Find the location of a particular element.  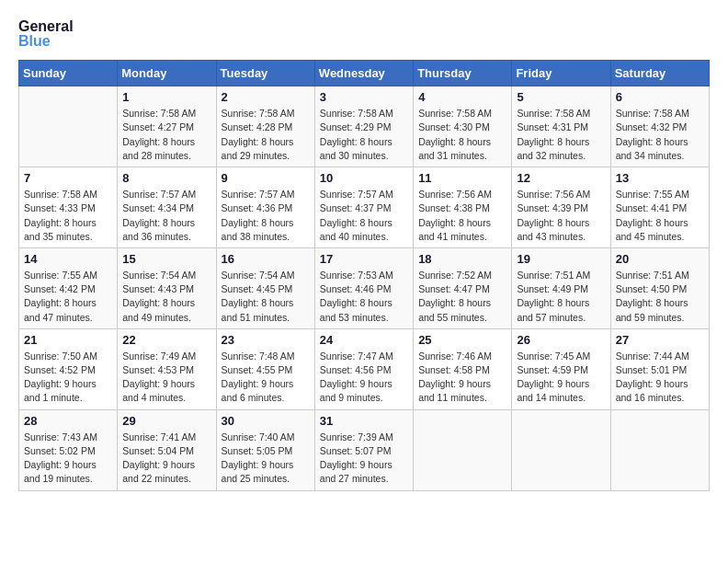

calendar-week-3: 14Sunrise: 7:55 AMSunset: 4:42 PMDayligh… is located at coordinates (364, 288).